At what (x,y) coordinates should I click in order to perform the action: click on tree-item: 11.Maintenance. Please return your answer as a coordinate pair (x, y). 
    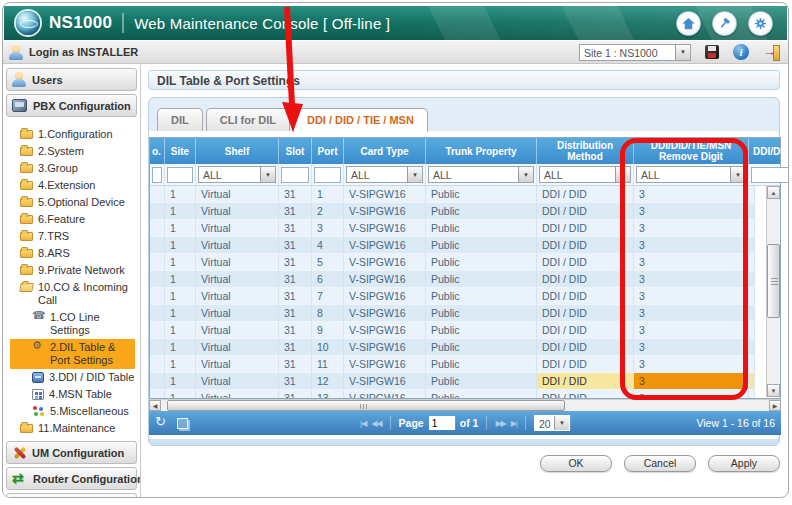
    Looking at the image, I should click on (74, 428).